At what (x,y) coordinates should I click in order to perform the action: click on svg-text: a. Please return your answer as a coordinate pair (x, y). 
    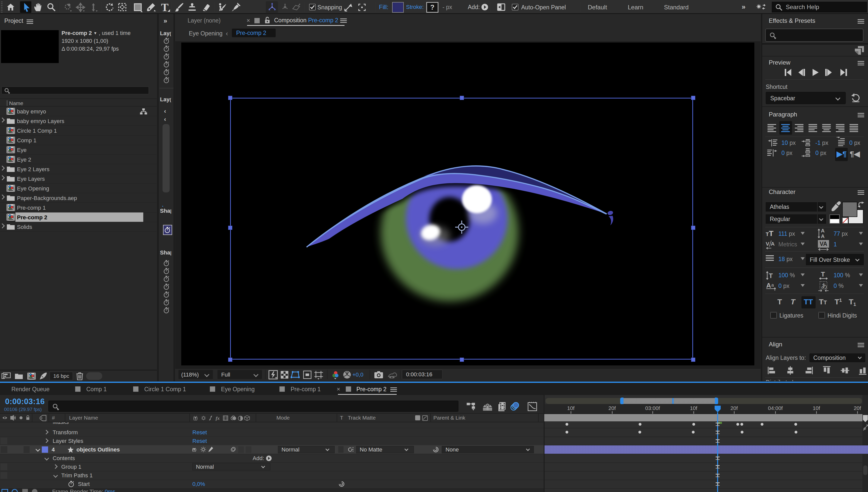
    Looking at the image, I should click on (773, 285).